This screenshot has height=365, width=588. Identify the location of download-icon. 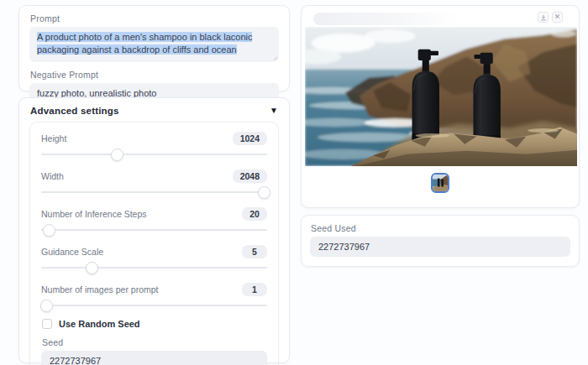
(543, 17).